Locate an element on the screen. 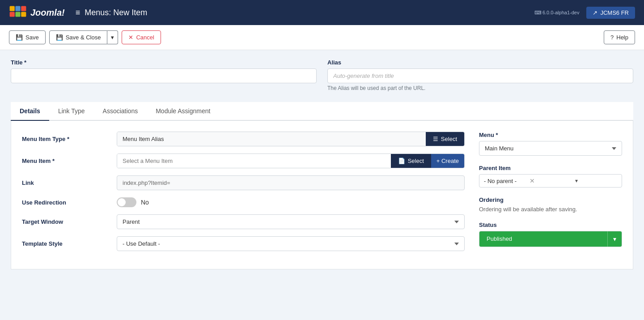 Image resolution: width=644 pixels, height=320 pixels. top-form-row: Title * Alias The Alias will be used as … is located at coordinates (322, 75).